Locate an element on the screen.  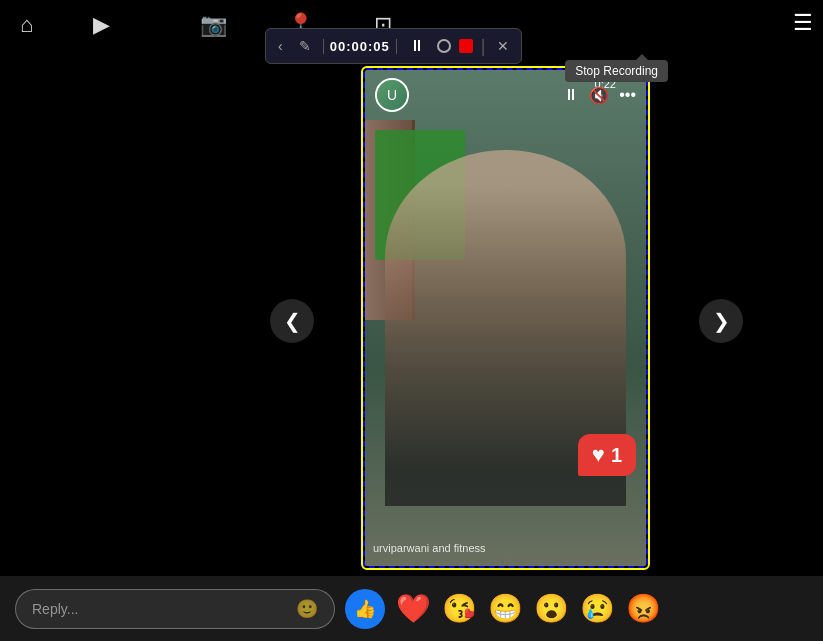
laugh-reaction-button: 😁 is located at coordinates (505, 609).